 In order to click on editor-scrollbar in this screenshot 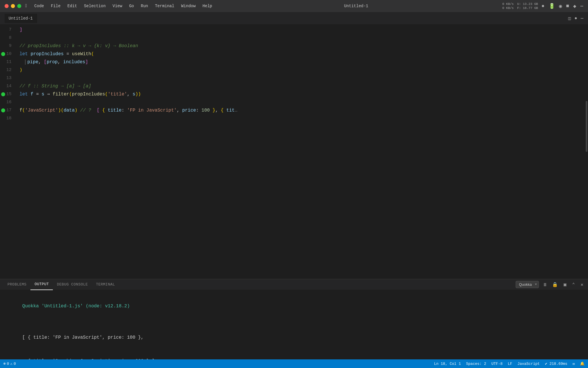, I will do `click(587, 152)`.